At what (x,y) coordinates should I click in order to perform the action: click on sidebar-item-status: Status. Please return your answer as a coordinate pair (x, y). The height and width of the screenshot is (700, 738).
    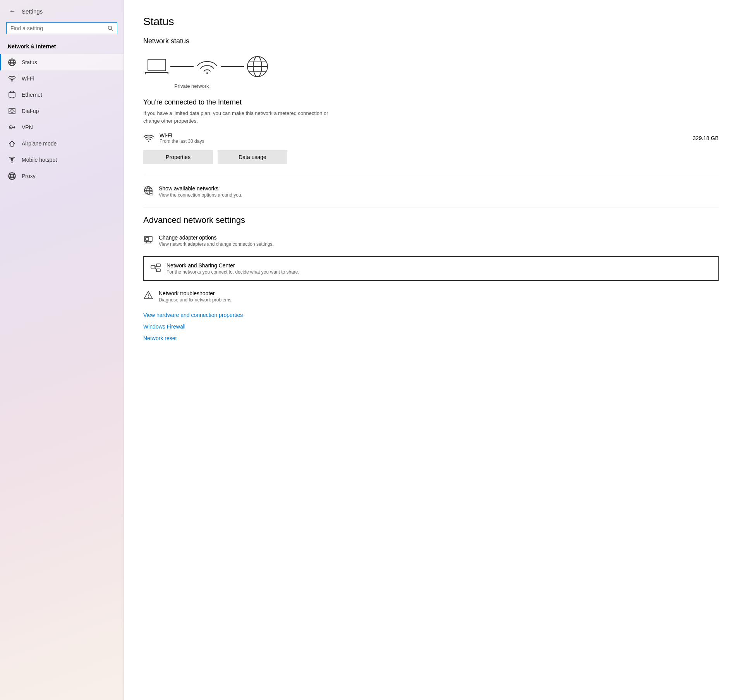
    Looking at the image, I should click on (62, 62).